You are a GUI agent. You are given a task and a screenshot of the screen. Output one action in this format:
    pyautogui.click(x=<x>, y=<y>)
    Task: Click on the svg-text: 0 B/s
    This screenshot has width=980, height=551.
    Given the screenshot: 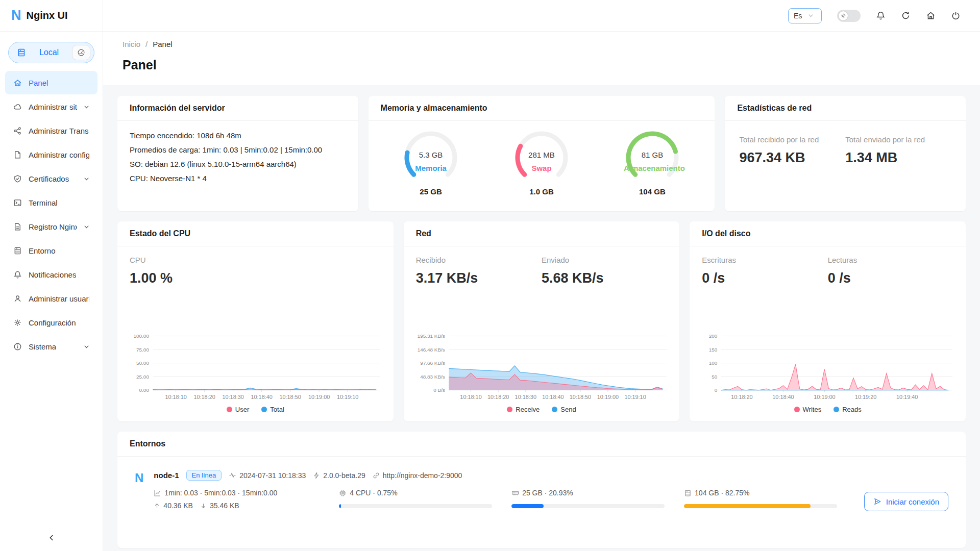 What is the action you would take?
    pyautogui.click(x=439, y=390)
    